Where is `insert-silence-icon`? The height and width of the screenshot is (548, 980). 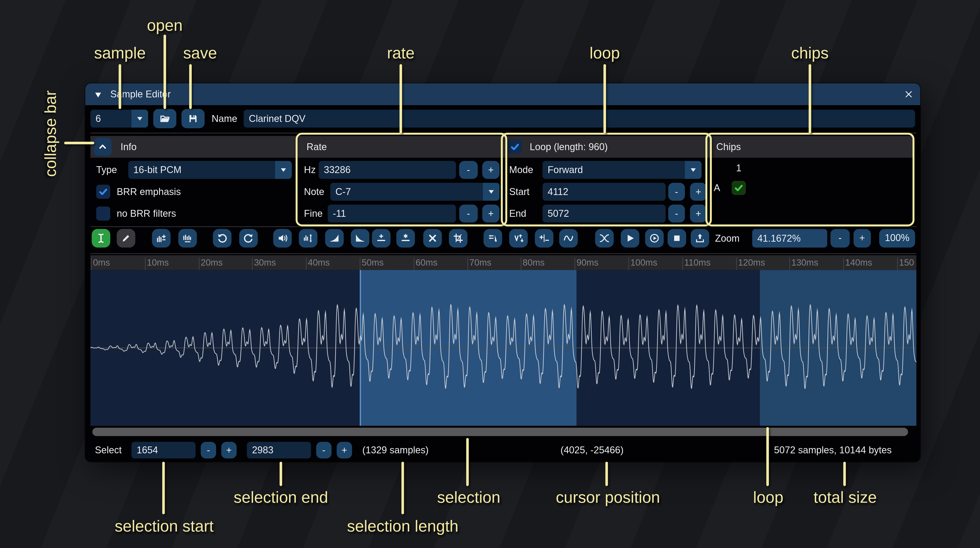 insert-silence-icon is located at coordinates (381, 238).